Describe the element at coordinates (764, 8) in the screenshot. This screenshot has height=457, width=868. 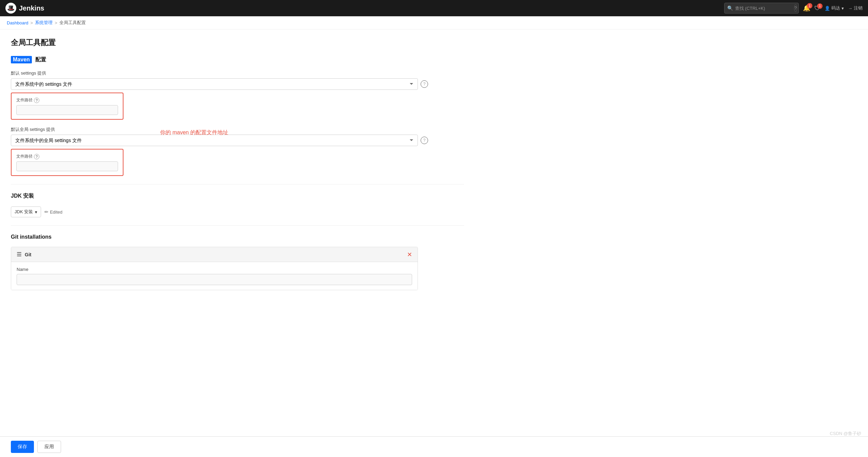
I see `search-input` at that location.